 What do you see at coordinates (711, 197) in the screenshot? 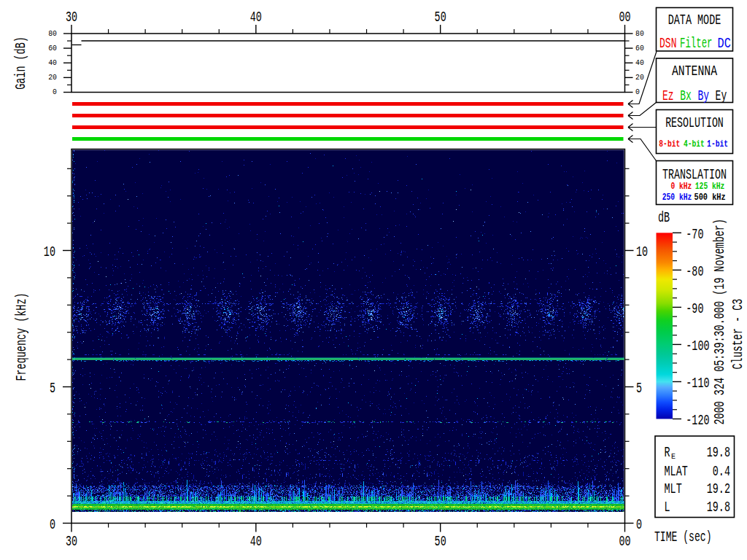
I see `svg-text: 500 kHz` at bounding box center [711, 197].